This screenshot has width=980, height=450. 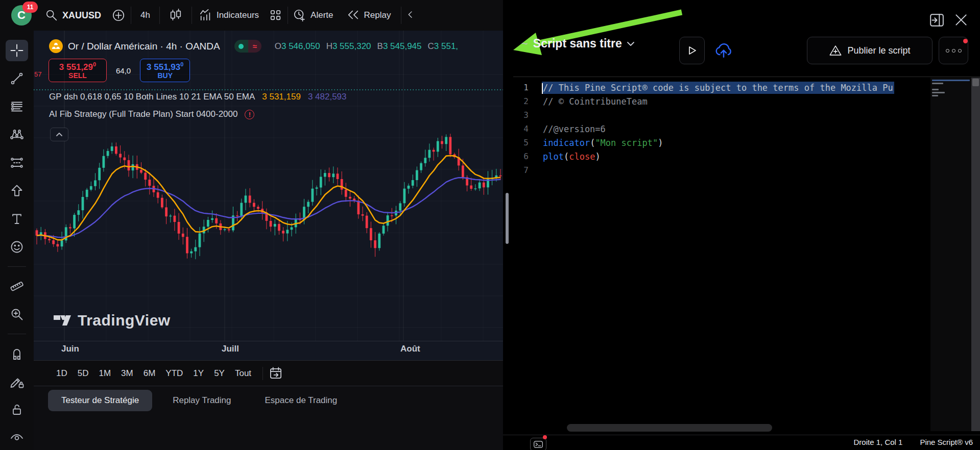 What do you see at coordinates (62, 320) in the screenshot?
I see `tradingview-logo-icon` at bounding box center [62, 320].